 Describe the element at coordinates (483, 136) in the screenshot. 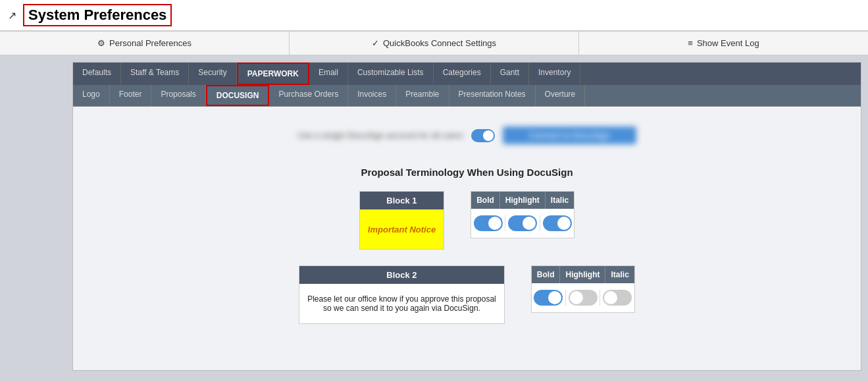

I see `docusign-toggle` at that location.